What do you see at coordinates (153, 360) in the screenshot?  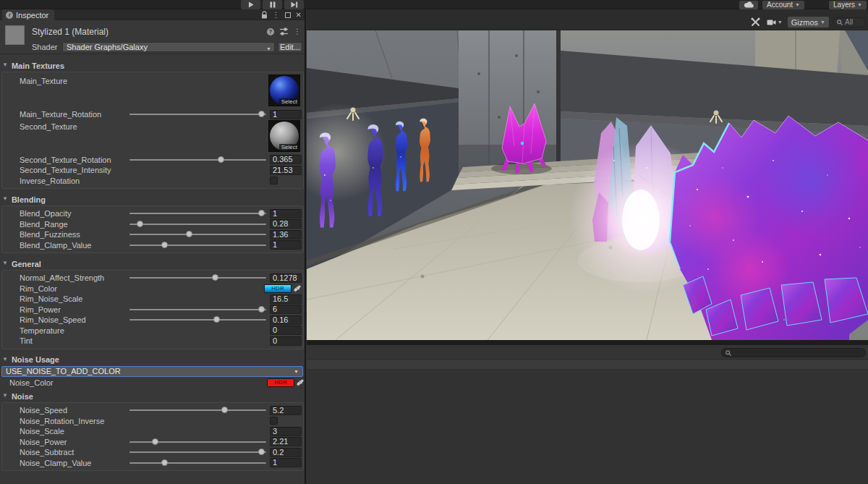 I see `section-header-noise-usage: ▼ Noise Usage` at bounding box center [153, 360].